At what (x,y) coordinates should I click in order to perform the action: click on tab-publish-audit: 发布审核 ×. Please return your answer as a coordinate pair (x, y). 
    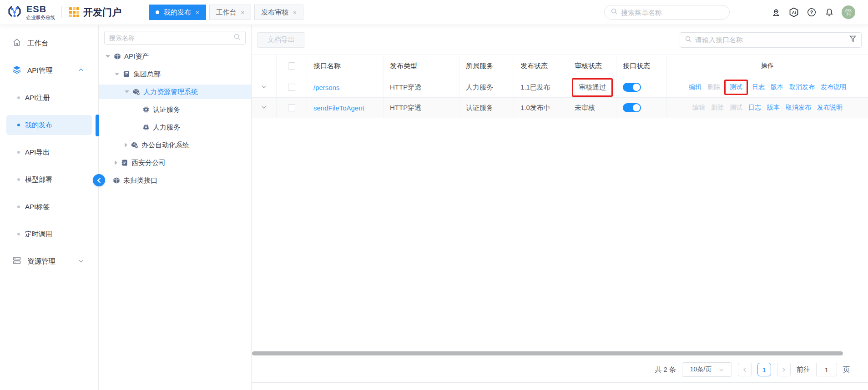
    Looking at the image, I should click on (279, 12).